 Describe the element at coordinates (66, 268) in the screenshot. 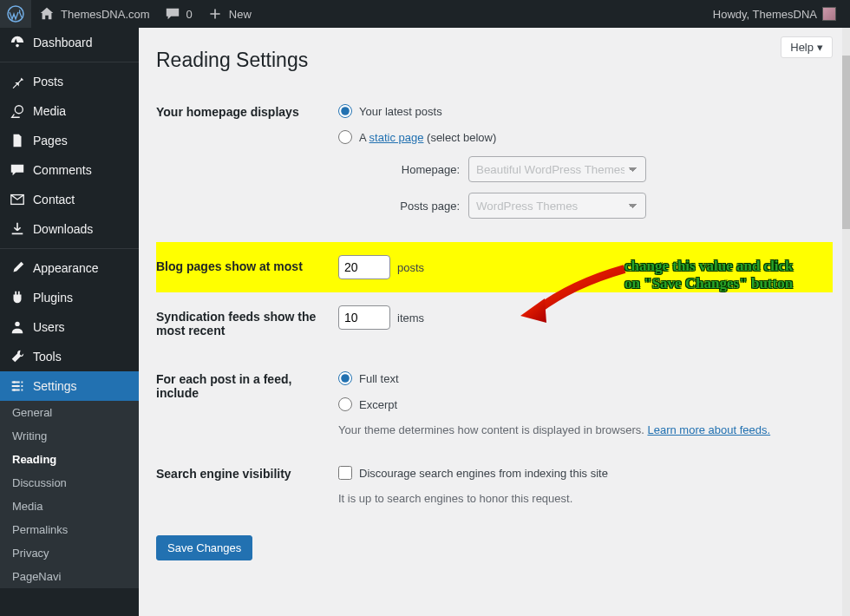

I see `menu-label: Appearance` at that location.